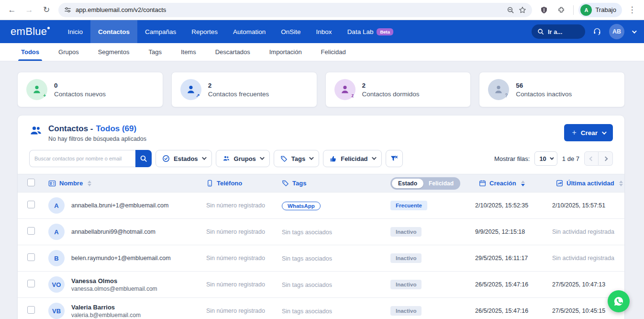  Describe the element at coordinates (588, 133) in the screenshot. I see `create-button: + Crear` at that location.